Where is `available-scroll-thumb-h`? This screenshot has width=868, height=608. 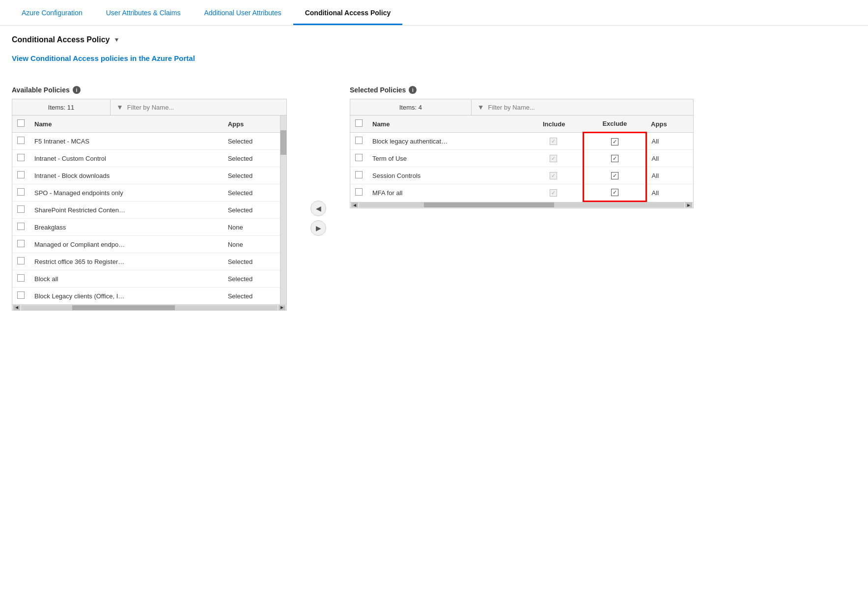 available-scroll-thumb-h is located at coordinates (124, 308).